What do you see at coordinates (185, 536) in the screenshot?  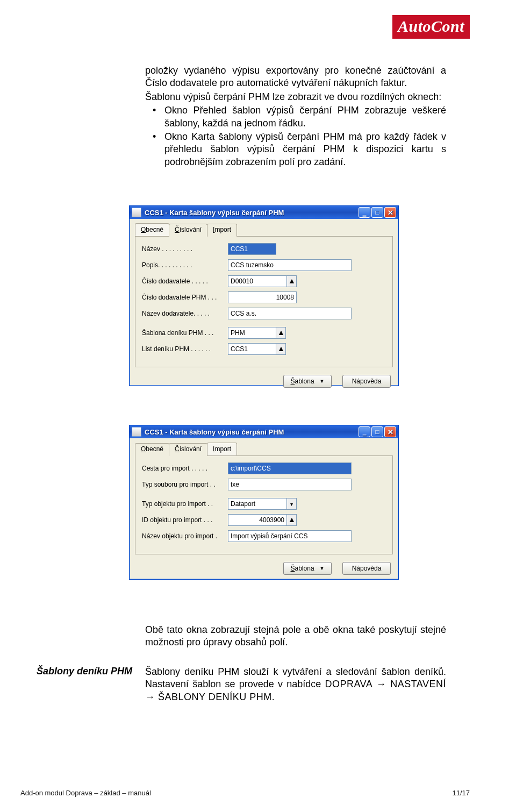 I see `label-nazev-objektu: Název objektu pro import .` at bounding box center [185, 536].